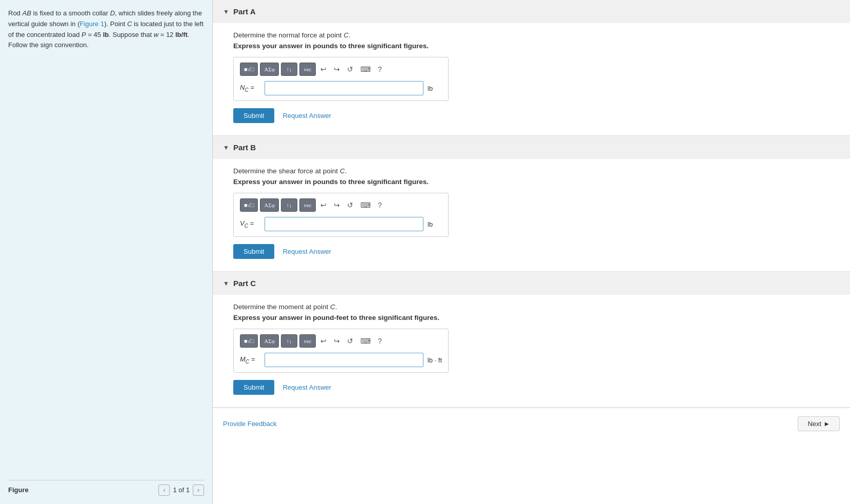 The width and height of the screenshot is (850, 504). I want to click on part-a-toolbar-undo: ↩, so click(323, 69).